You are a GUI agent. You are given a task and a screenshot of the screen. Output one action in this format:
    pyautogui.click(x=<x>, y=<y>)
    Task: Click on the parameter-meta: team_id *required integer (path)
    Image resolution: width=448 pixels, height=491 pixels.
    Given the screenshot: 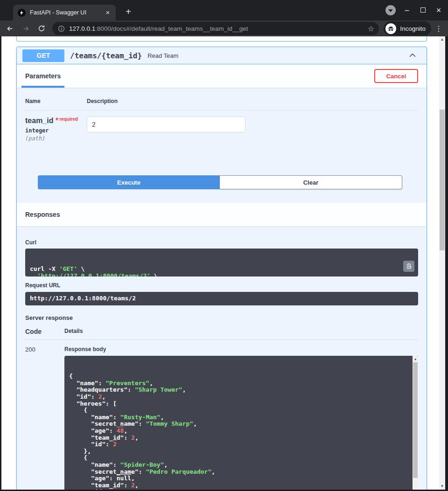 What is the action you would take?
    pyautogui.click(x=56, y=129)
    